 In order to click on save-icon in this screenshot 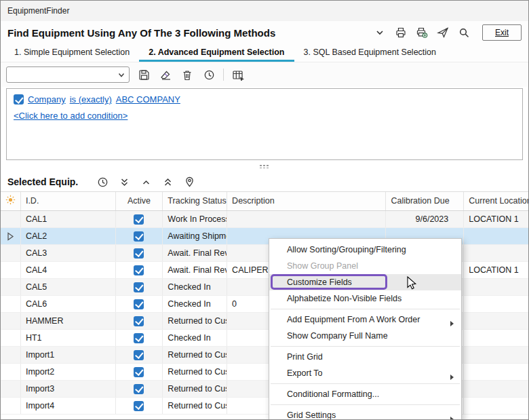, I will do `click(144, 75)`.